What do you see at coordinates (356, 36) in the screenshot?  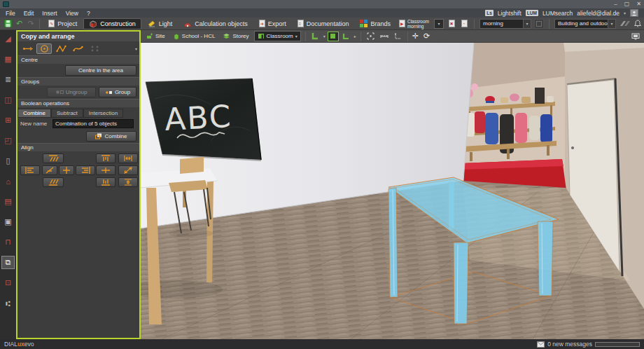 I see `views-expand-icon: ▸` at bounding box center [356, 36].